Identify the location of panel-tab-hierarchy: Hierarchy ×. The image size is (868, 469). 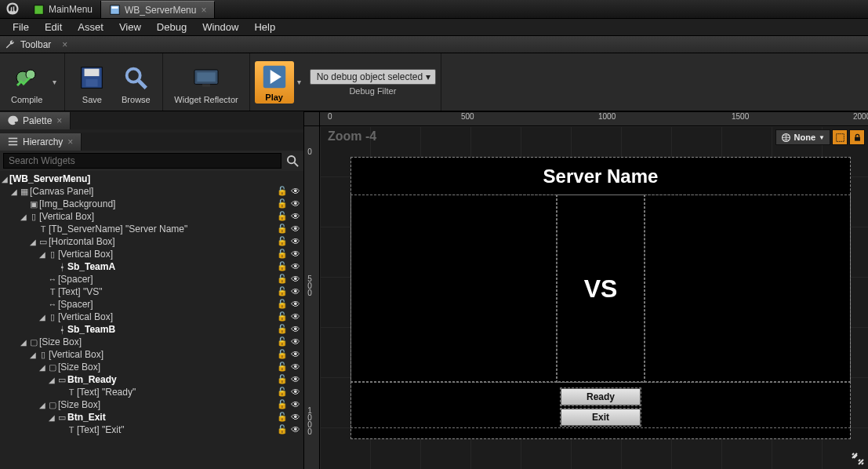
(41, 142).